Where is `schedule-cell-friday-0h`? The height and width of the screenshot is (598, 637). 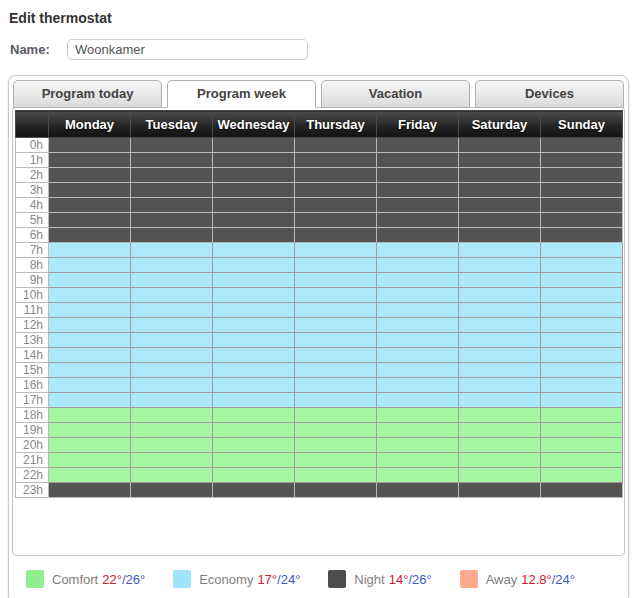
schedule-cell-friday-0h is located at coordinates (418, 146).